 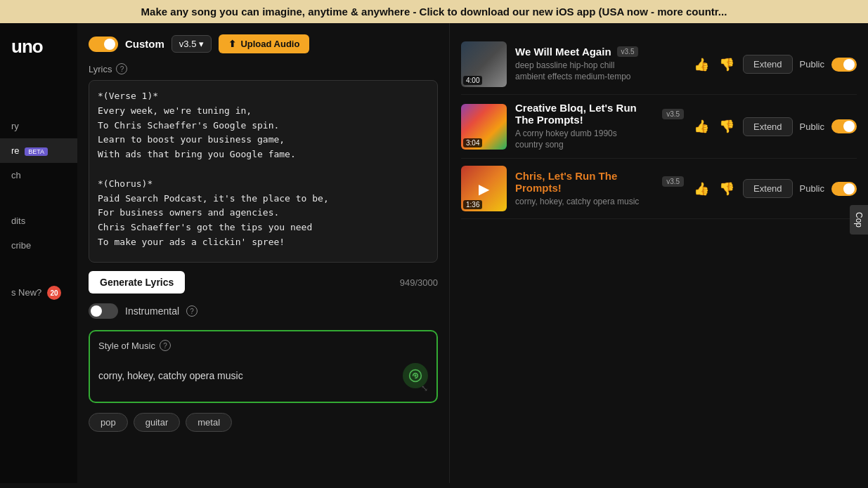 I want to click on extend-button-1: Extend, so click(x=767, y=65).